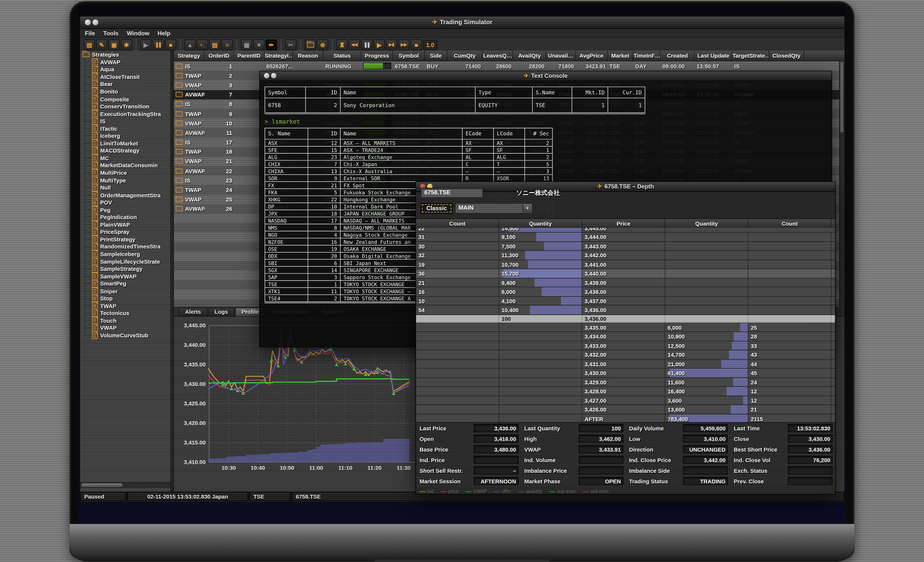  I want to click on settings-gears-icon: ✱, so click(126, 45).